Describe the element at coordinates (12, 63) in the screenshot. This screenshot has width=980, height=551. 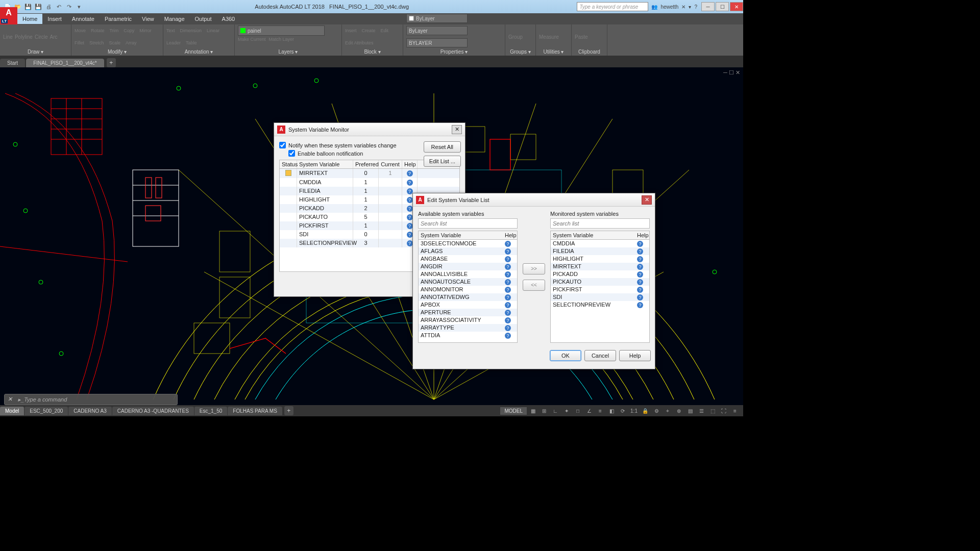
I see `filetab-start: Start` at that location.